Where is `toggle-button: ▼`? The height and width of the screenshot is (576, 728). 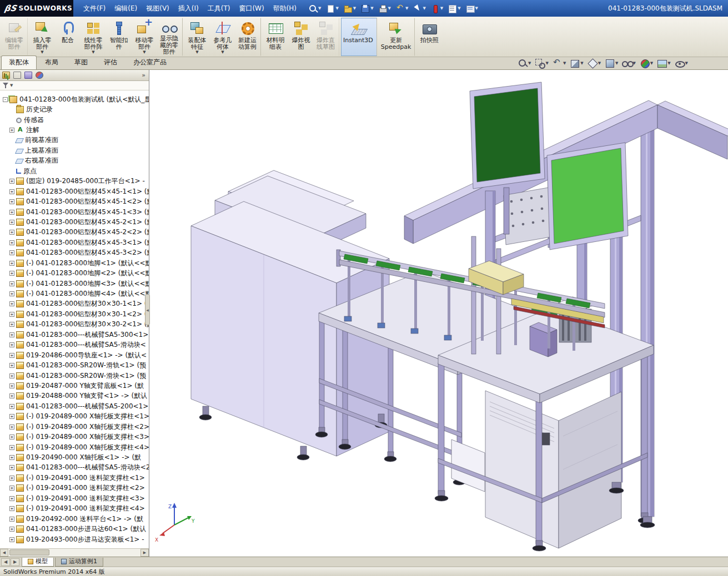 toggle-button: ▼ is located at coordinates (436, 9).